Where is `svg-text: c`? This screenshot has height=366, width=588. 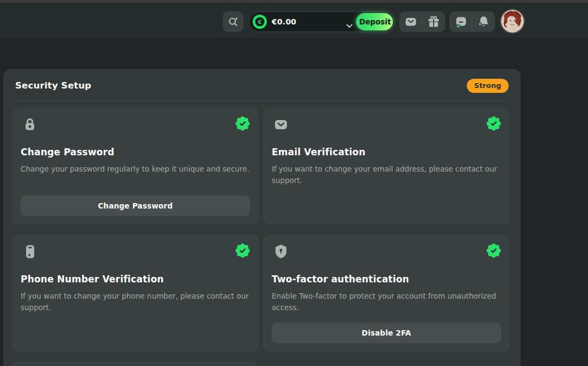
svg-text: c is located at coordinates (260, 22).